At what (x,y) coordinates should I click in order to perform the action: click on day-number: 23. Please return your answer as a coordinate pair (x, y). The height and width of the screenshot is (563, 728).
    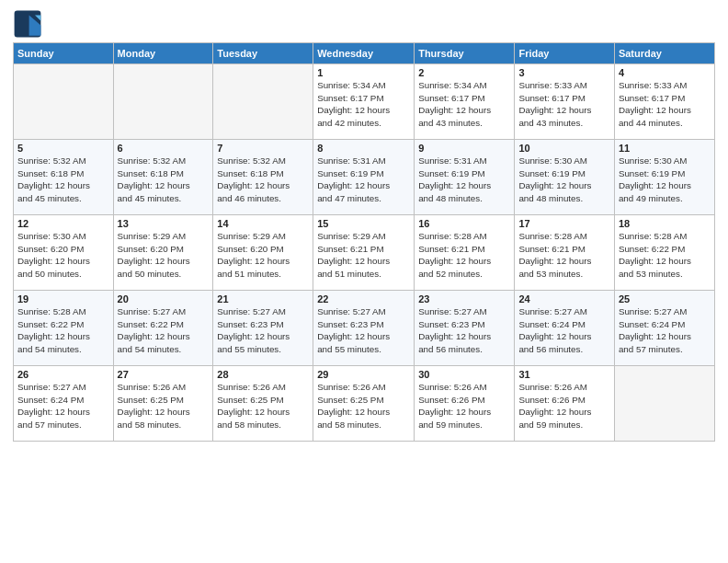
    Looking at the image, I should click on (464, 299).